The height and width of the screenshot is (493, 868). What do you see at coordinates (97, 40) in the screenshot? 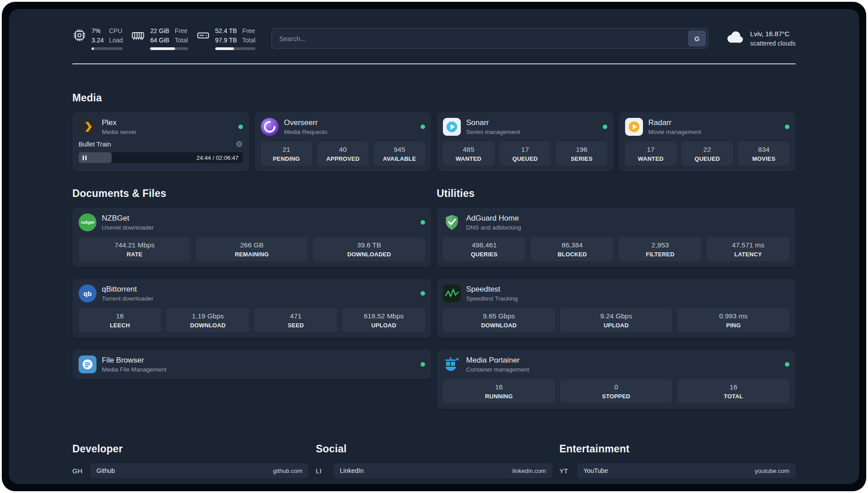
I see `cpu-load-value: 3.24` at bounding box center [97, 40].